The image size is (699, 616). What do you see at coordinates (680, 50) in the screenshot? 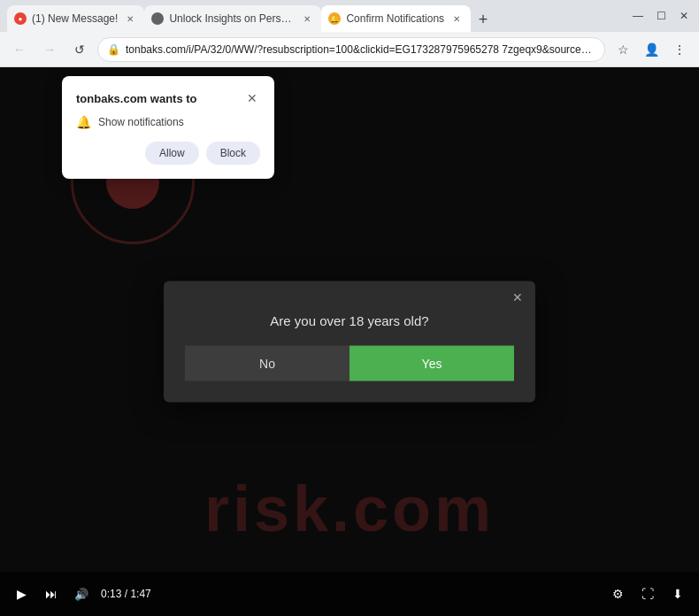
I see `menu-icon: ⋮` at bounding box center [680, 50].